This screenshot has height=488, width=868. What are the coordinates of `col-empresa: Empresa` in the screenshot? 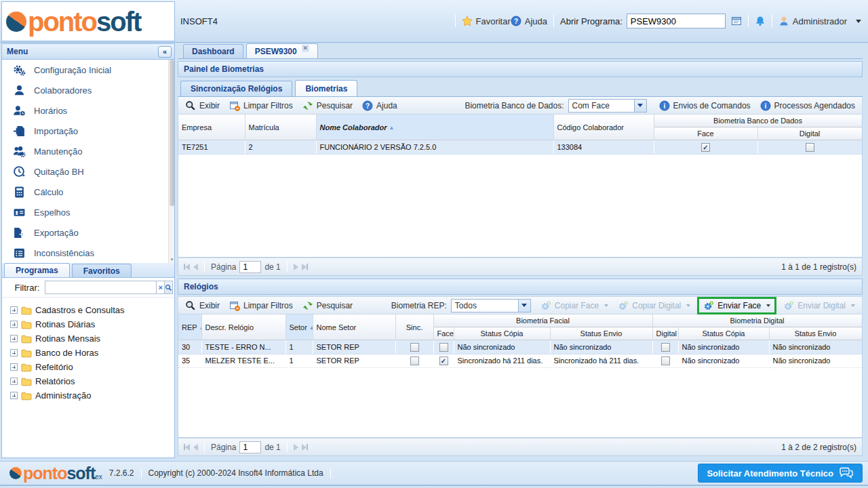 It's located at (212, 127).